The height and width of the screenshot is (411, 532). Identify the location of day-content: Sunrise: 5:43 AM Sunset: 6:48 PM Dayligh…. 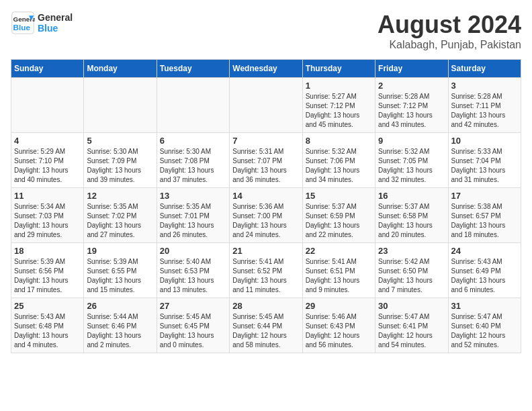
(47, 331).